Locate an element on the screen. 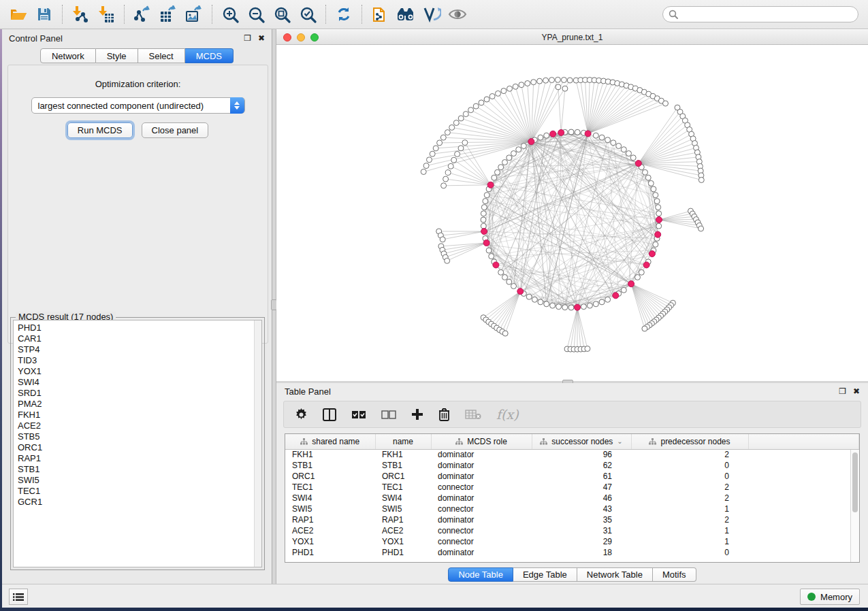  console-button is located at coordinates (18, 597).